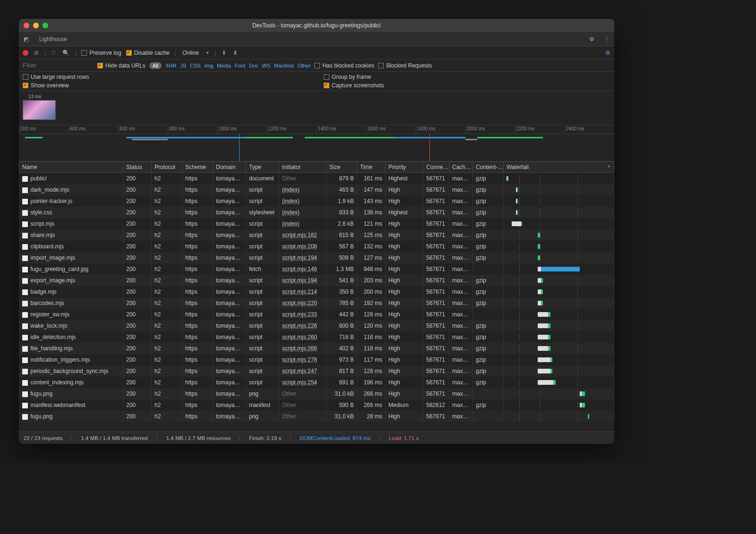 This screenshot has height=534, width=756. I want to click on filter-input, so click(58, 65).